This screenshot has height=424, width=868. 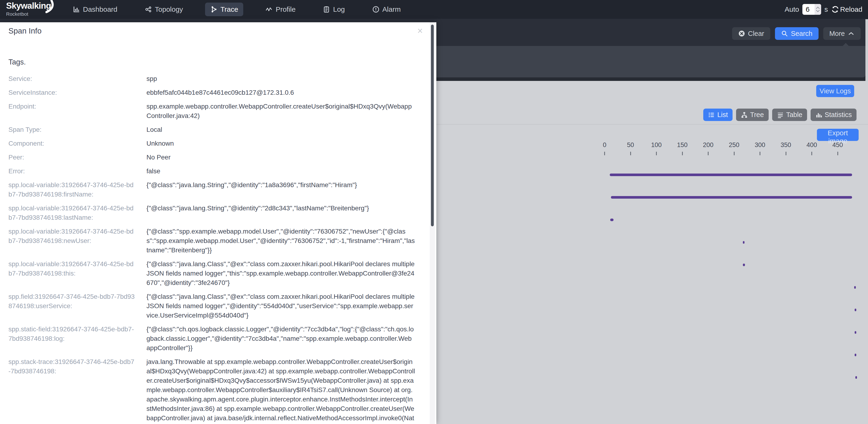 I want to click on auto-label: Auto, so click(x=792, y=9).